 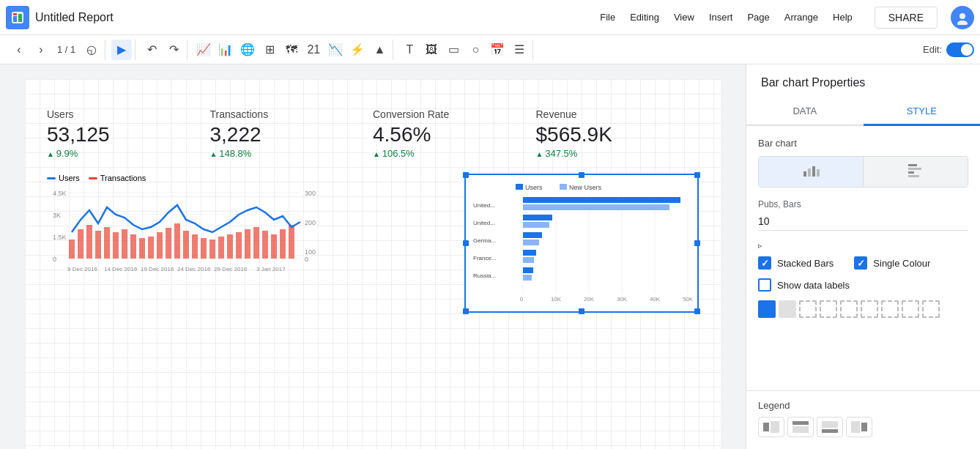 I want to click on svg-text: 20K, so click(x=589, y=299).